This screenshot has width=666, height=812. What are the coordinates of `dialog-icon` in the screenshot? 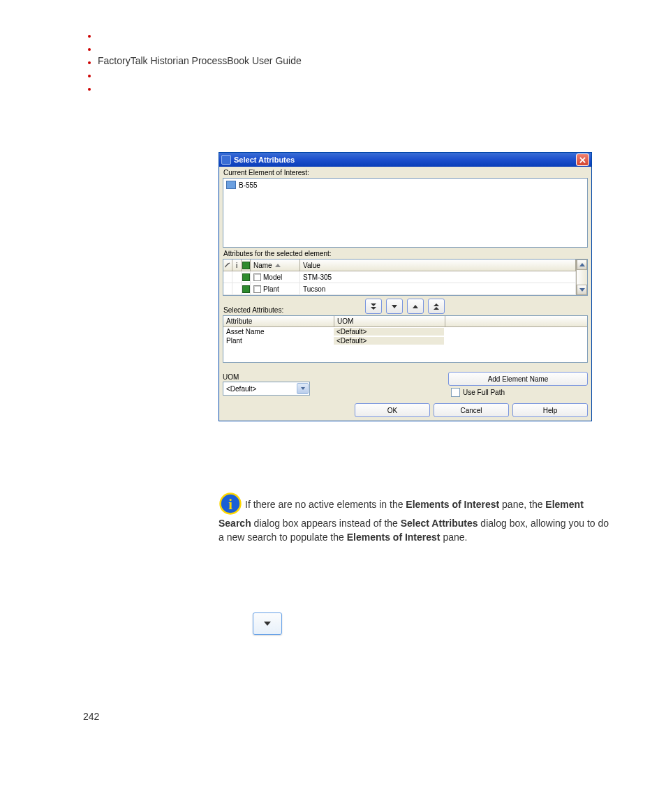 It's located at (226, 160).